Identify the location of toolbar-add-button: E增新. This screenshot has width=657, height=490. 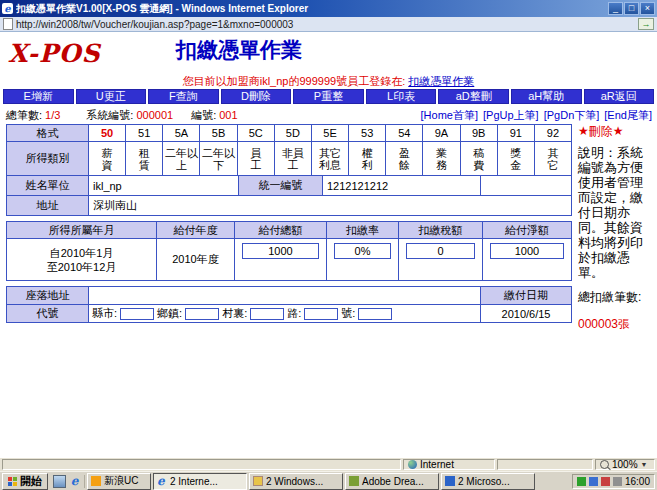
(38, 96).